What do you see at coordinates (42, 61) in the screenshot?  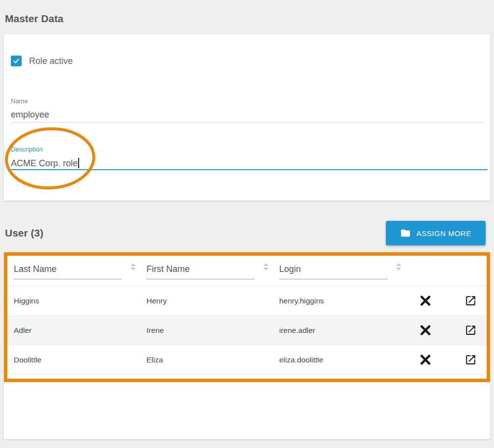 I see `role-active-row: Role active` at bounding box center [42, 61].